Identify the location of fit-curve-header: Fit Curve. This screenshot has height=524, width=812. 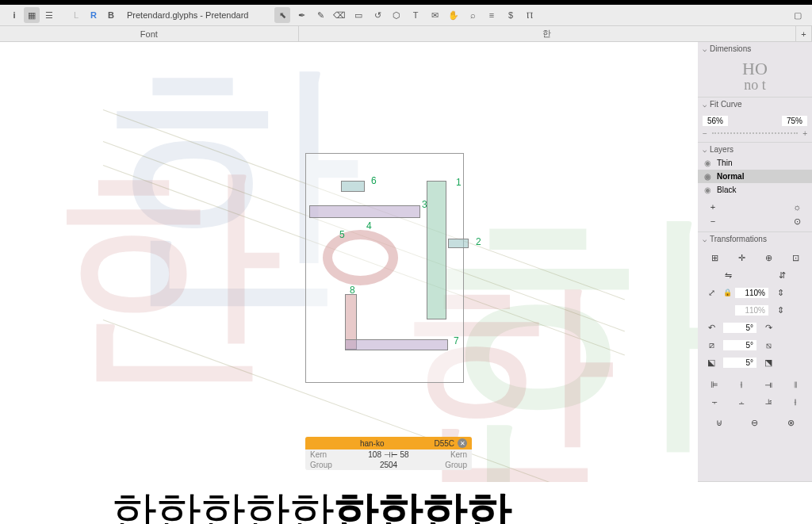
(755, 105).